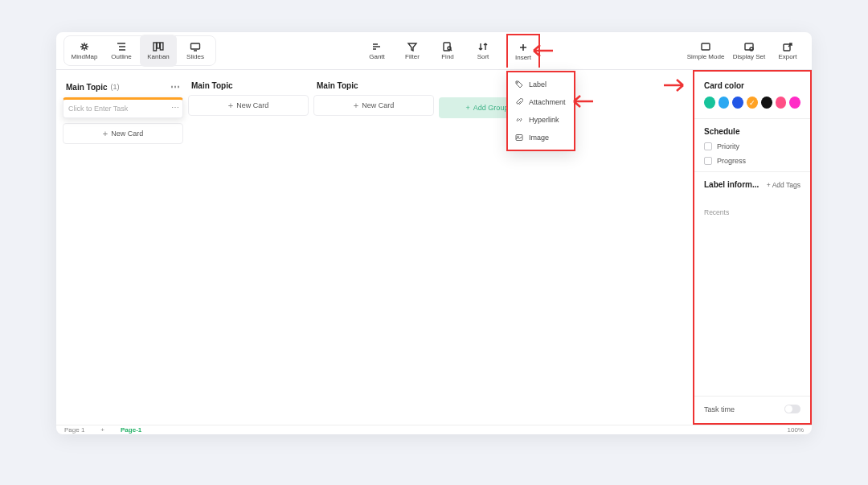 This screenshot has width=868, height=485. What do you see at coordinates (195, 51) in the screenshot?
I see `slides-mode-button: Slides` at bounding box center [195, 51].